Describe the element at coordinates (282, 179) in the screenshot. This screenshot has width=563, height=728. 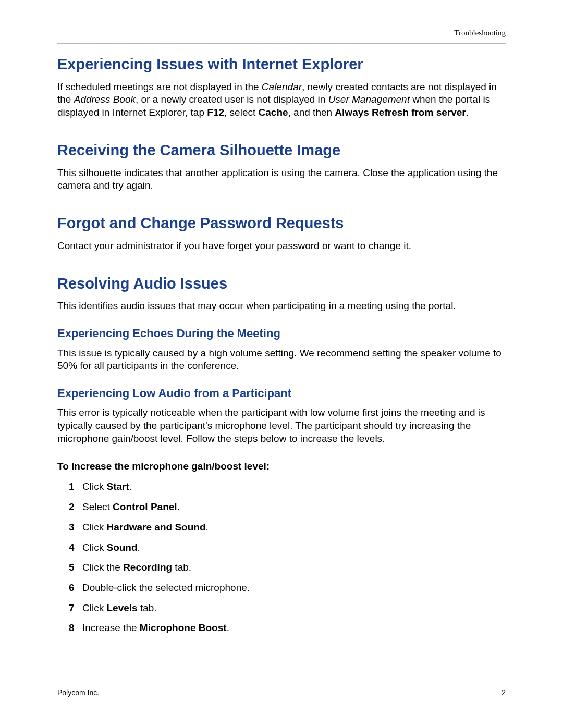
I see `paragraph-camera: This silhouette indicates that another a…` at that location.